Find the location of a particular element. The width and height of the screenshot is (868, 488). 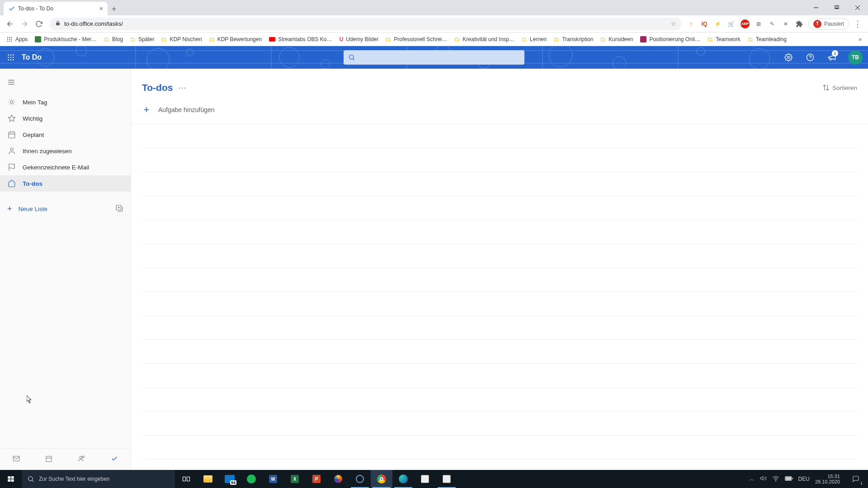

task-view-button is located at coordinates (186, 479).